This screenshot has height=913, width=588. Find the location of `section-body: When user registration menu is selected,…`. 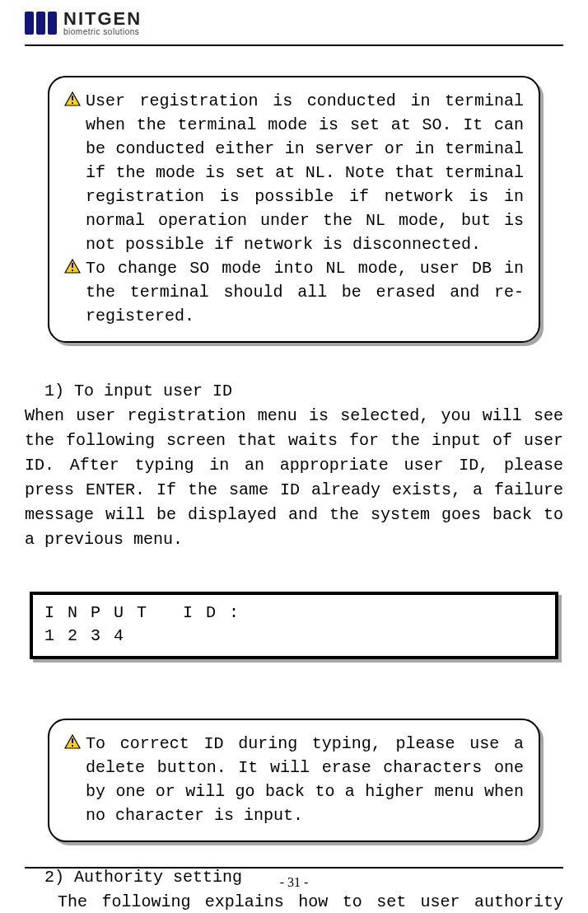

section-body: When user registration menu is selected,… is located at coordinates (294, 478).